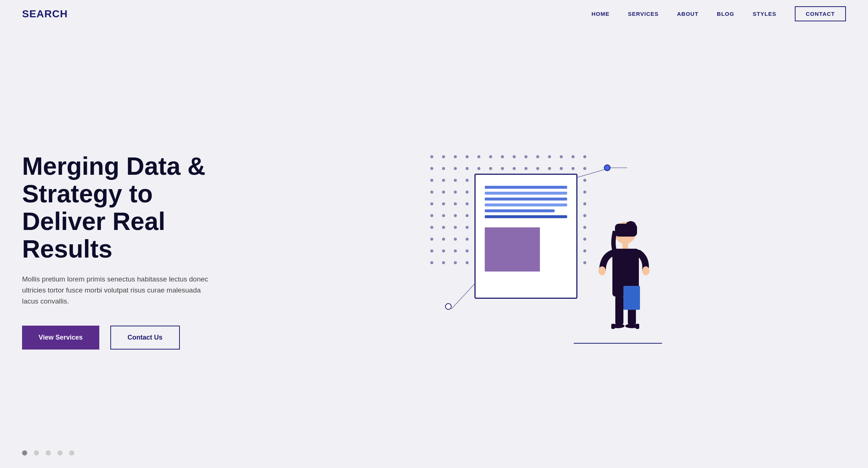 This screenshot has height=468, width=868. Describe the element at coordinates (526, 202) in the screenshot. I see `doc-lines` at that location.